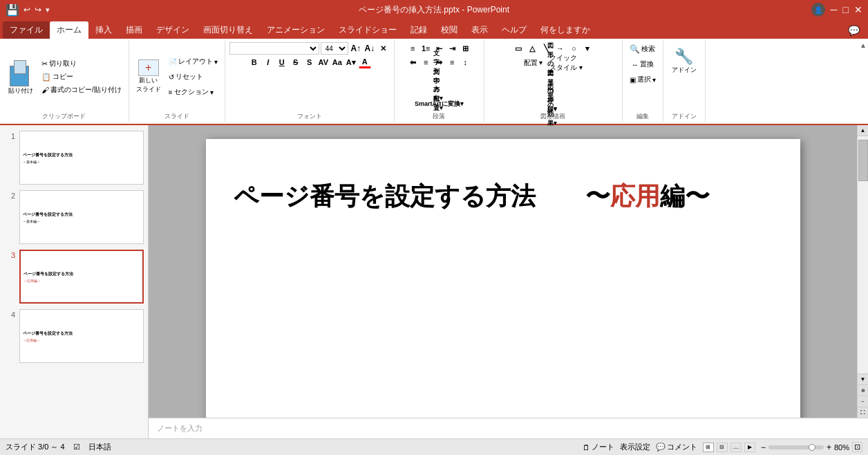 The width and height of the screenshot is (868, 455). I want to click on tab-record: 記録, so click(419, 30).